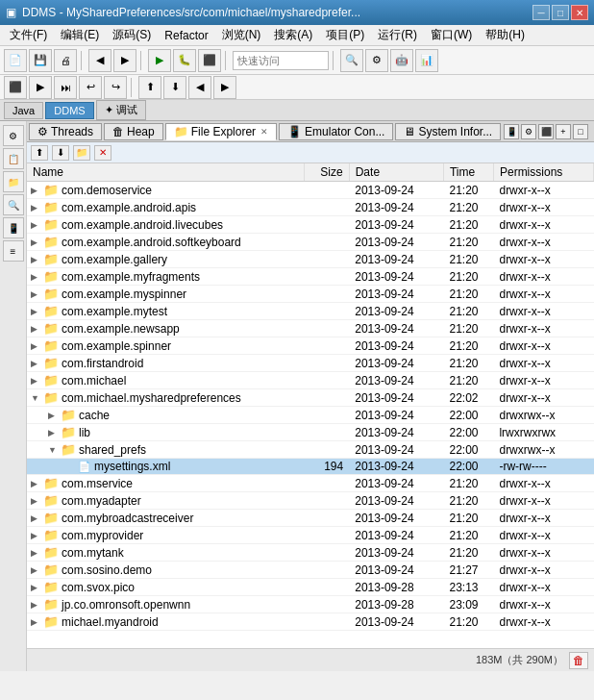 This screenshot has width=594, height=700. Describe the element at coordinates (150, 88) in the screenshot. I see `tb2-btn6: ⬆` at that location.